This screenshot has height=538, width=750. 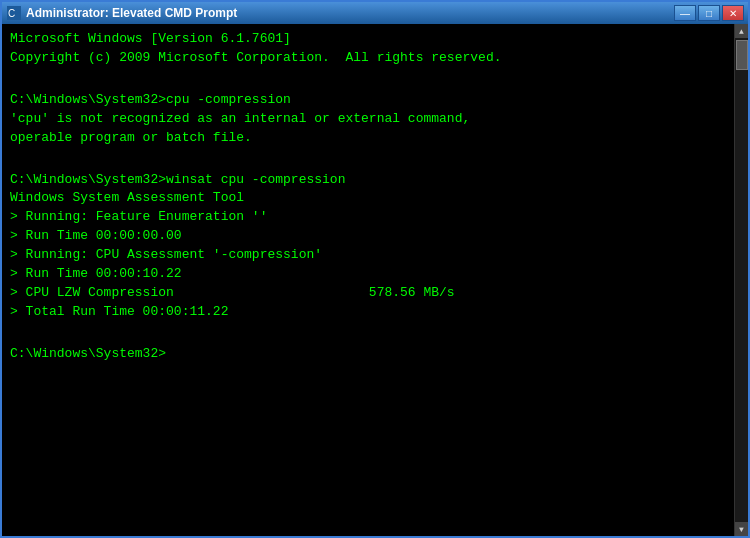 What do you see at coordinates (368, 256) in the screenshot?
I see `console-line: > Running: CPU Assessment '-compression'` at bounding box center [368, 256].